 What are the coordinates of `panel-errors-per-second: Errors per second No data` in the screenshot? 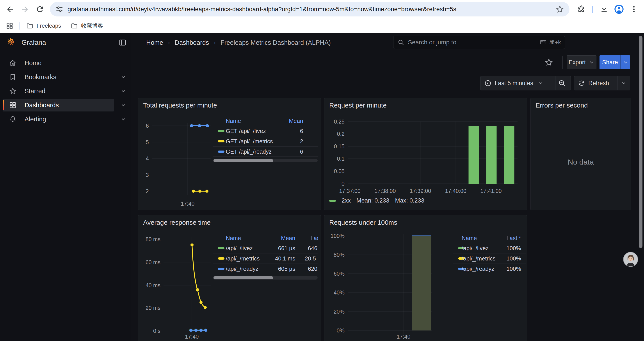 It's located at (581, 154).